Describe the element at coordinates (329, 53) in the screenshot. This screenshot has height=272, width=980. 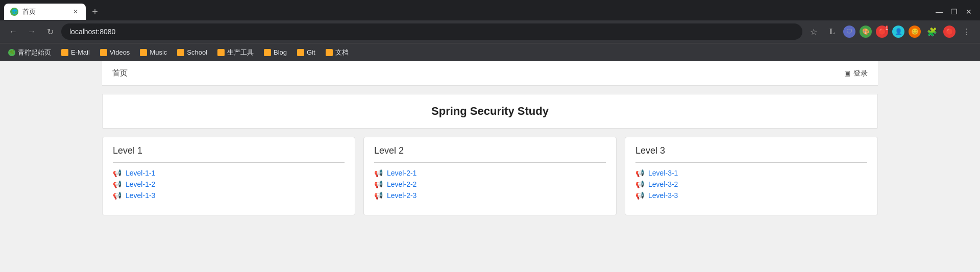
I see `bookmark-docs-icon` at that location.